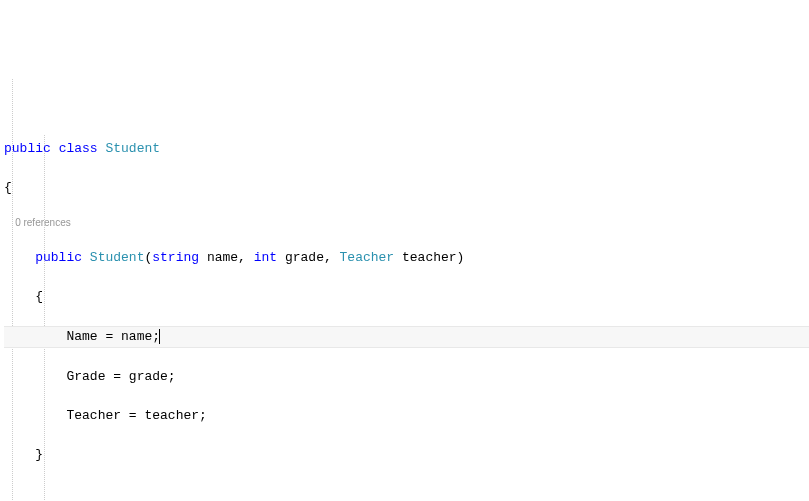 This screenshot has width=809, height=501. Describe the element at coordinates (406, 258) in the screenshot. I see `code-line: public Student(string name, int grade, T…` at that location.